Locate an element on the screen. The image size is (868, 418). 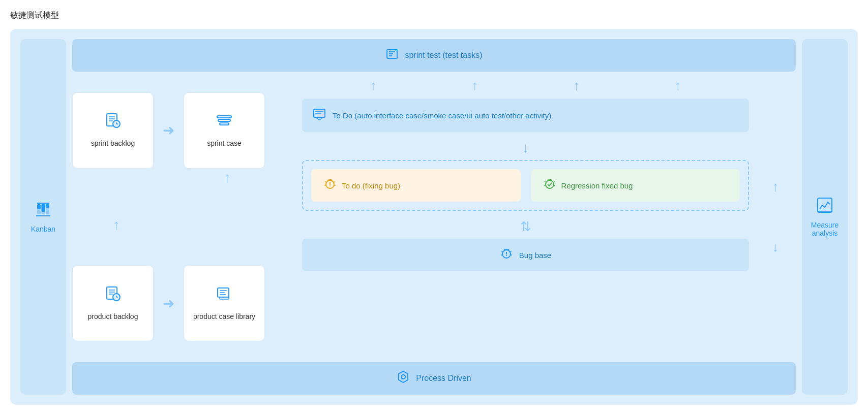
regression-fixed-bug-card: Regression fixed bug is located at coordinates (636, 185).